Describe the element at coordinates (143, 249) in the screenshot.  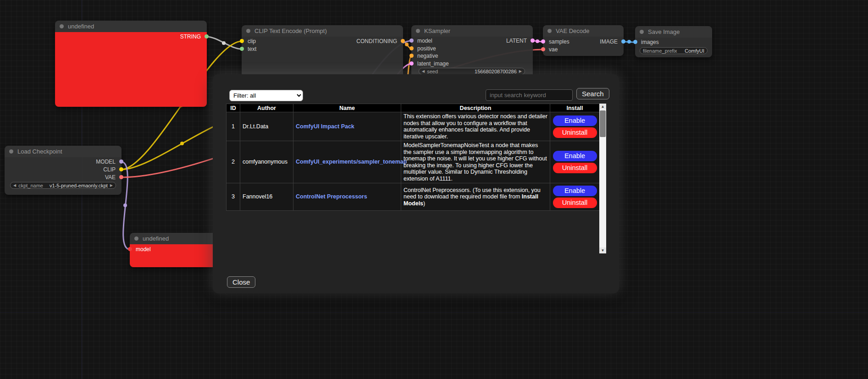
I see `slot-label: model` at that location.